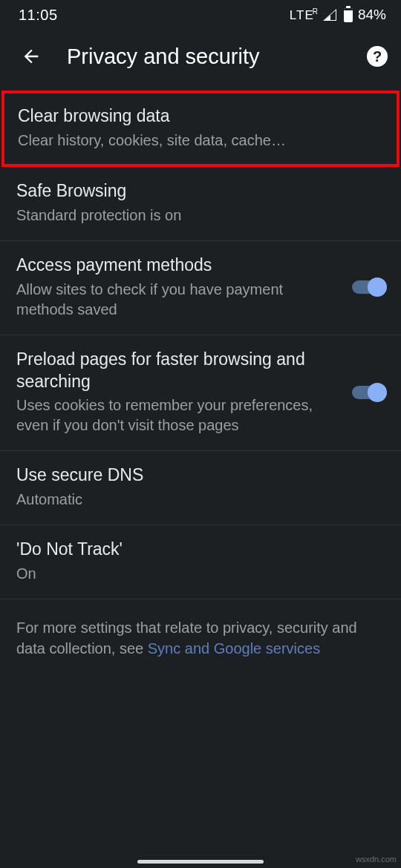 This screenshot has height=868, width=401. What do you see at coordinates (200, 204) in the screenshot?
I see `setting-safe-browsing: Safe Browsing Standard protection is on` at bounding box center [200, 204].